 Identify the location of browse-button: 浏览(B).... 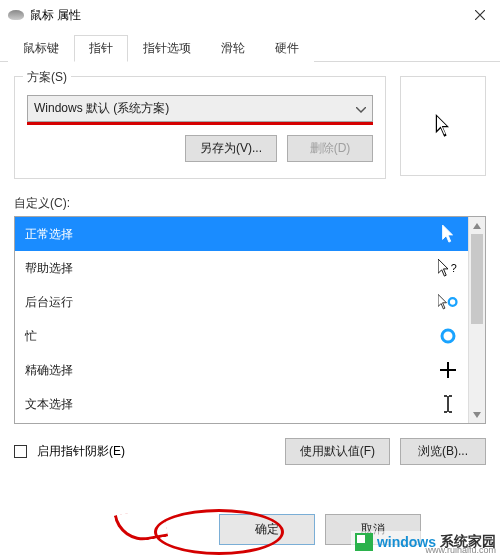
(443, 452).